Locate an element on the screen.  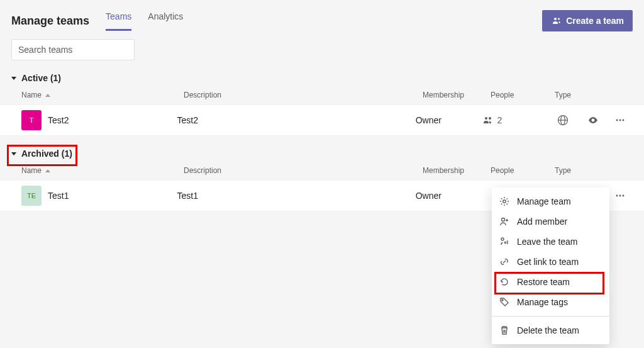
people-icon is located at coordinates (488, 120).